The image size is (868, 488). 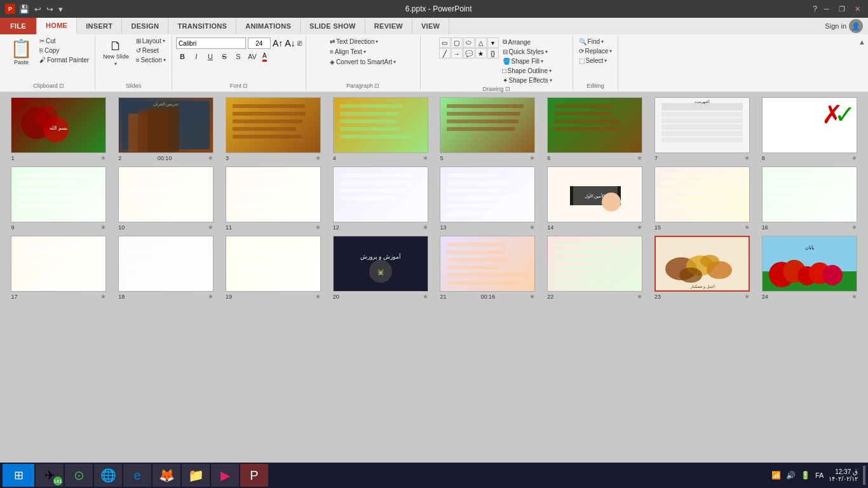 What do you see at coordinates (815, 9) in the screenshot?
I see `help-button: ?` at bounding box center [815, 9].